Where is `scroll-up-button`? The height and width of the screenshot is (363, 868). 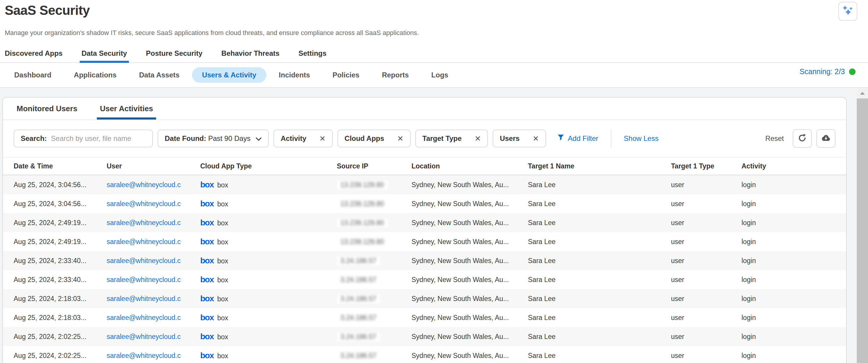 scroll-up-button is located at coordinates (863, 93).